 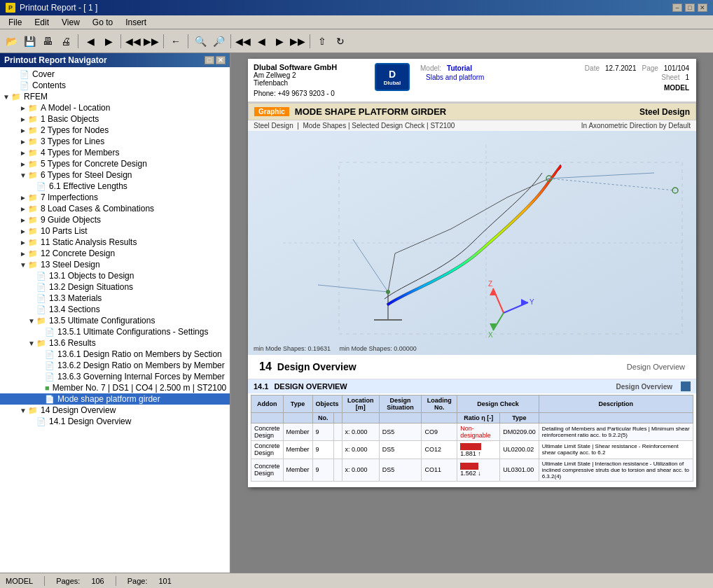 What do you see at coordinates (115, 265) in the screenshot?
I see `nav-item-13-steel: ▼ 📁 13 Steel Design` at bounding box center [115, 265].